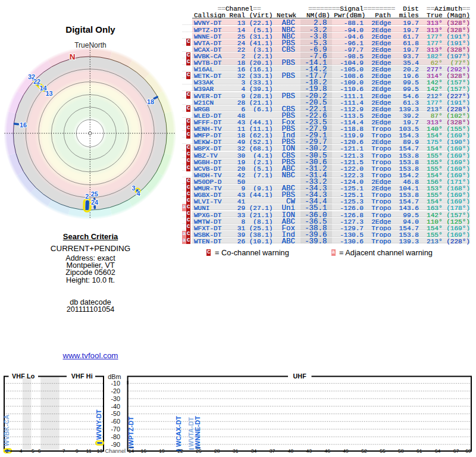 The width and height of the screenshot is (476, 457). Describe the element at coordinates (468, 451) in the screenshot. I see `svg-text: 69` at that location.